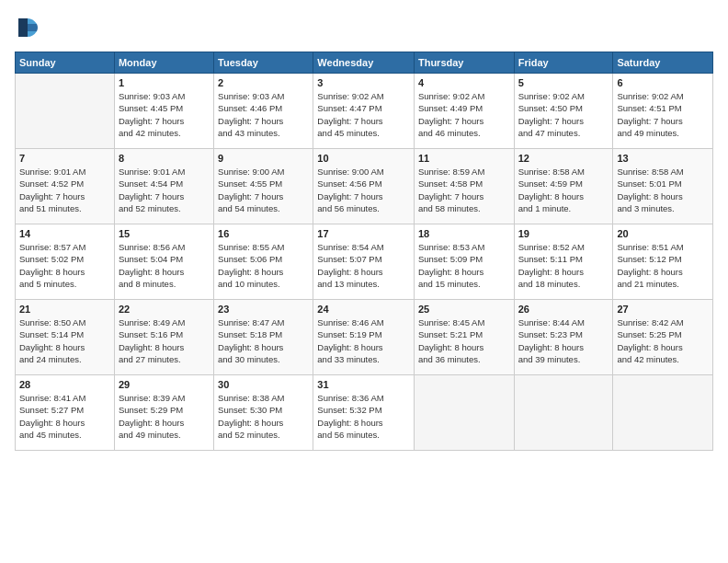 This screenshot has height=563, width=728. I want to click on calendar-cell: 18Sunrise: 8:53 AM Sunset: 5:09 PM Dayli…, so click(463, 262).